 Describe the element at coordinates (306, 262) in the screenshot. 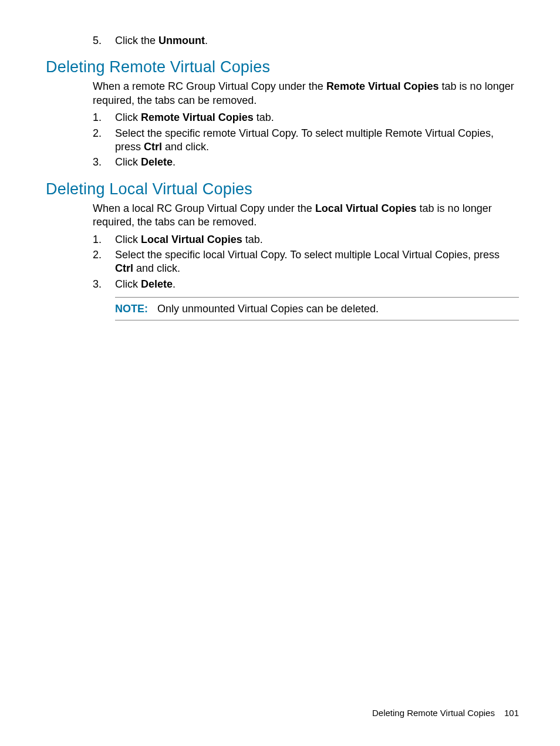

I see `step-item: Select the specific local Virtual Copy. …` at that location.